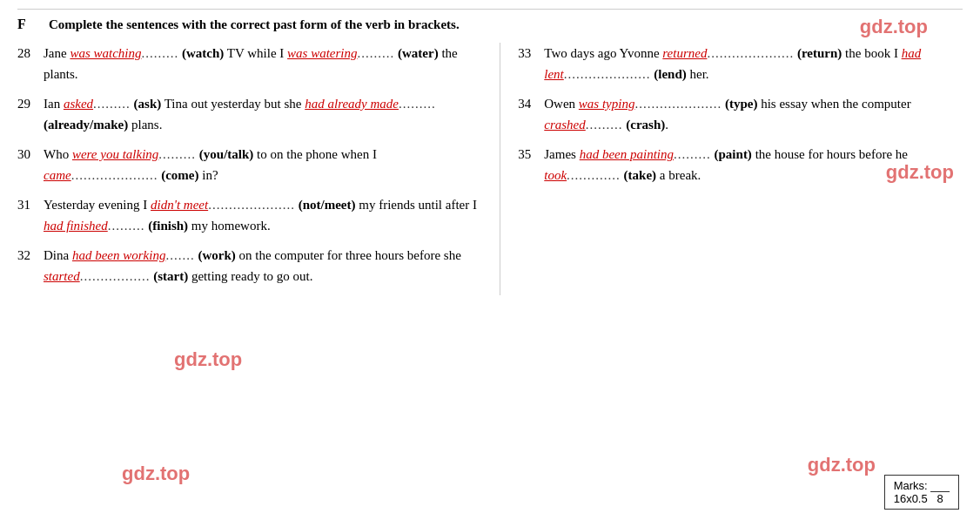  What do you see at coordinates (118, 255) in the screenshot?
I see `answer-32a: had been working` at bounding box center [118, 255].